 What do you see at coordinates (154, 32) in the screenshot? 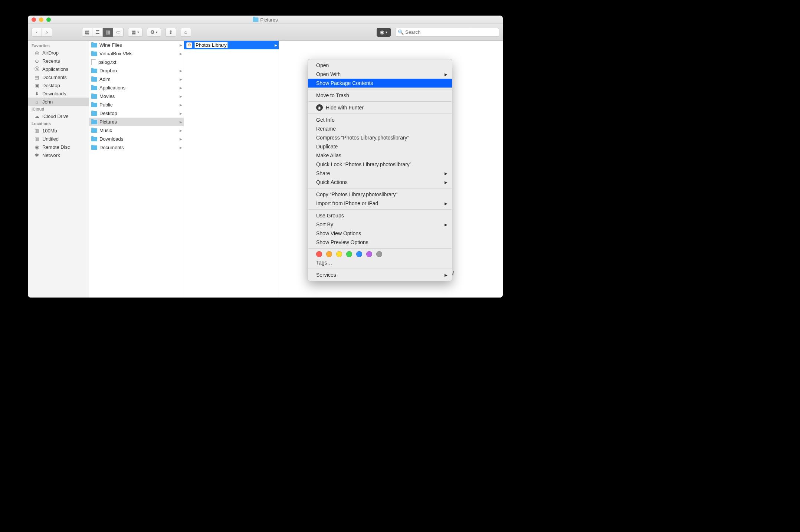
I see `action-button: ⚙ ▾` at bounding box center [154, 32].